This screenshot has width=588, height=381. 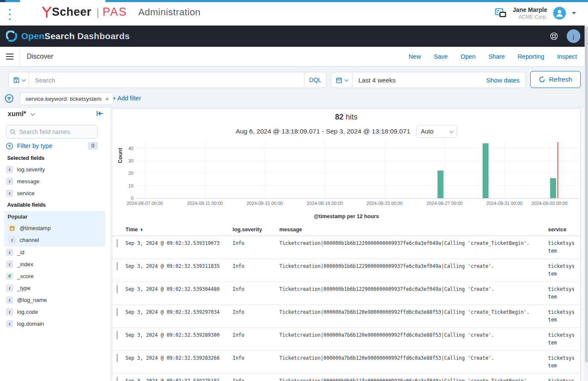 What do you see at coordinates (128, 173) in the screenshot?
I see `y-tick-label: 20` at bounding box center [128, 173].